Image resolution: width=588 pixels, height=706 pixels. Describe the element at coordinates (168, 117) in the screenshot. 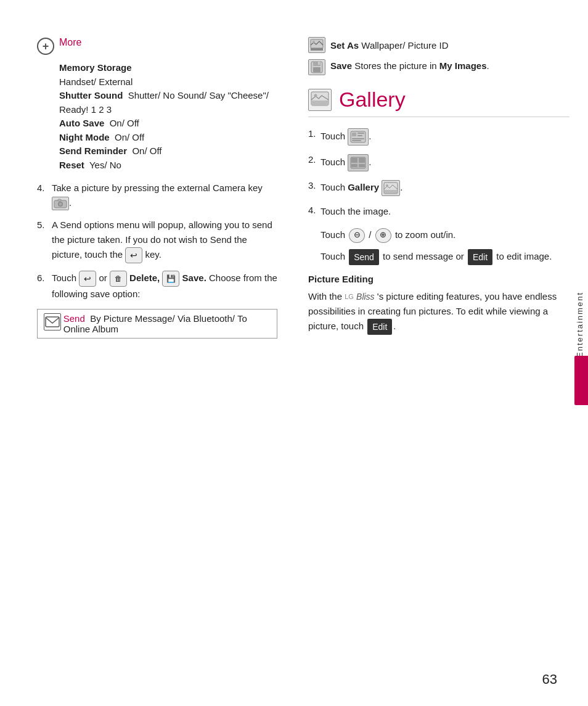

I see `more-content-block: Memory Storage Handset/ External Shutter…` at that location.